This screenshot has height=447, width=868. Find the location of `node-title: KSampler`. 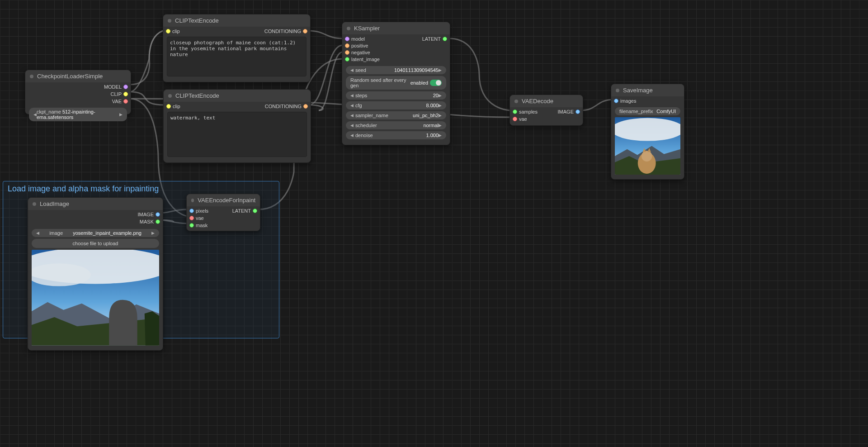

node-title: KSampler is located at coordinates (367, 28).